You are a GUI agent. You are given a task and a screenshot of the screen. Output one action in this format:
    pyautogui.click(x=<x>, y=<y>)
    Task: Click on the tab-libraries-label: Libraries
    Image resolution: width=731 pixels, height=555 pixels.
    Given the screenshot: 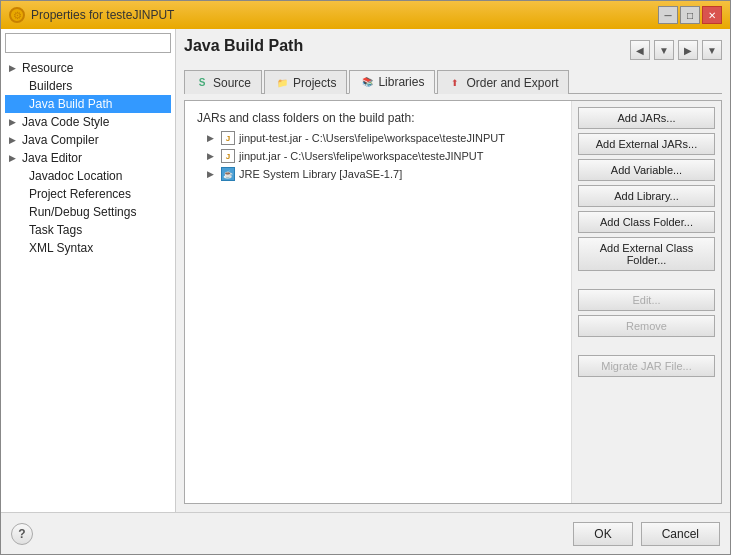 What is the action you would take?
    pyautogui.click(x=401, y=82)
    